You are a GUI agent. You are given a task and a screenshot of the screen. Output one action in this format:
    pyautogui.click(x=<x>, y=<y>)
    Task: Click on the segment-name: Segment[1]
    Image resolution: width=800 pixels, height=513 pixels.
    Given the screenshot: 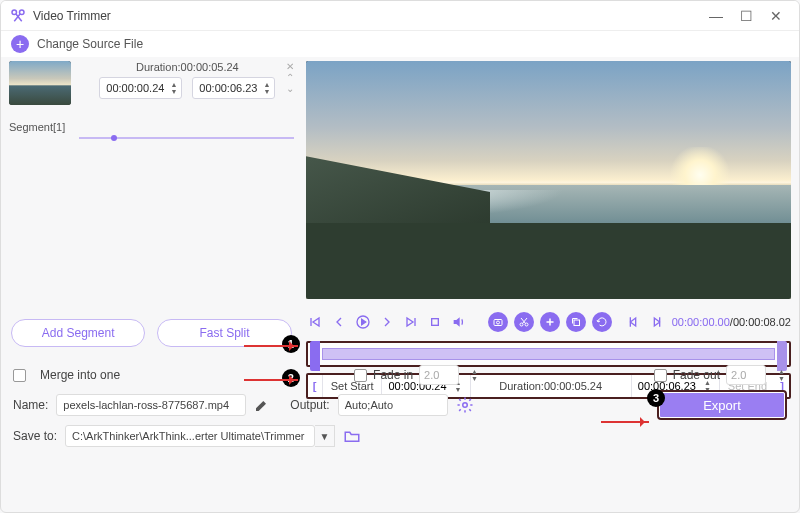 What is the action you would take?
    pyautogui.click(x=152, y=127)
    